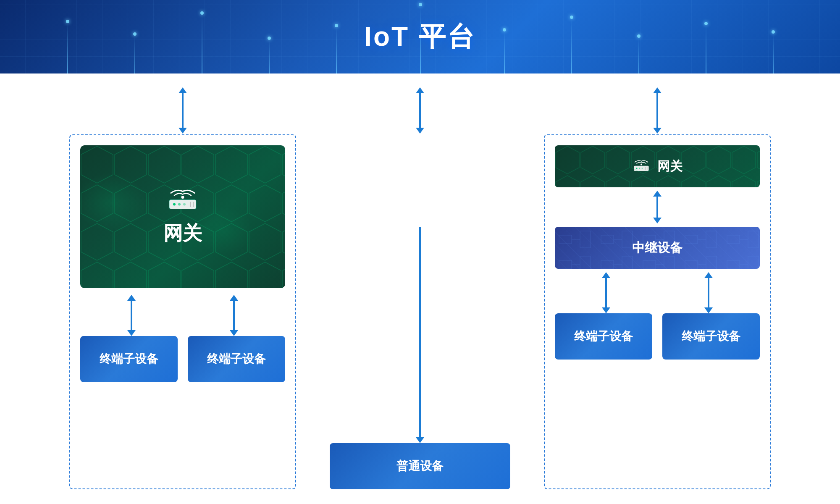 The width and height of the screenshot is (840, 504). I want to click on left-gateway-label: 网关, so click(183, 234).